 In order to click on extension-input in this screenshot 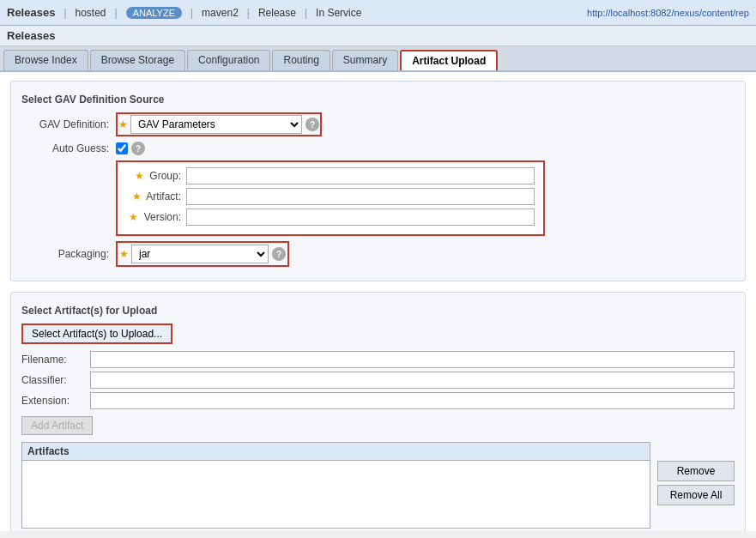, I will do `click(412, 401)`.